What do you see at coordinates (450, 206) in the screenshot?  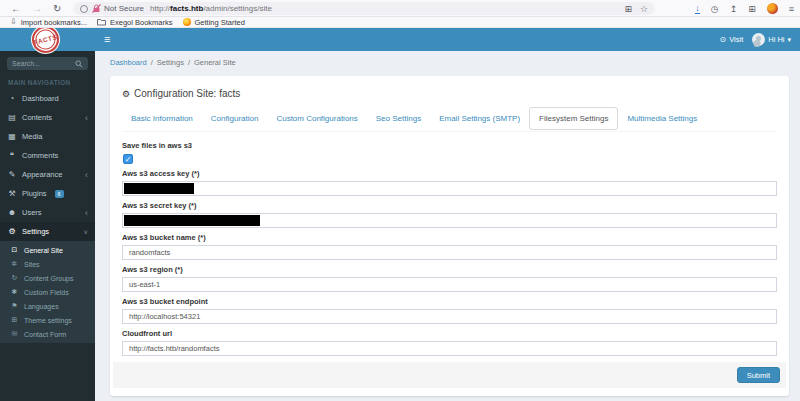 I see `field-label: Aws s3 secret key (*)` at bounding box center [450, 206].